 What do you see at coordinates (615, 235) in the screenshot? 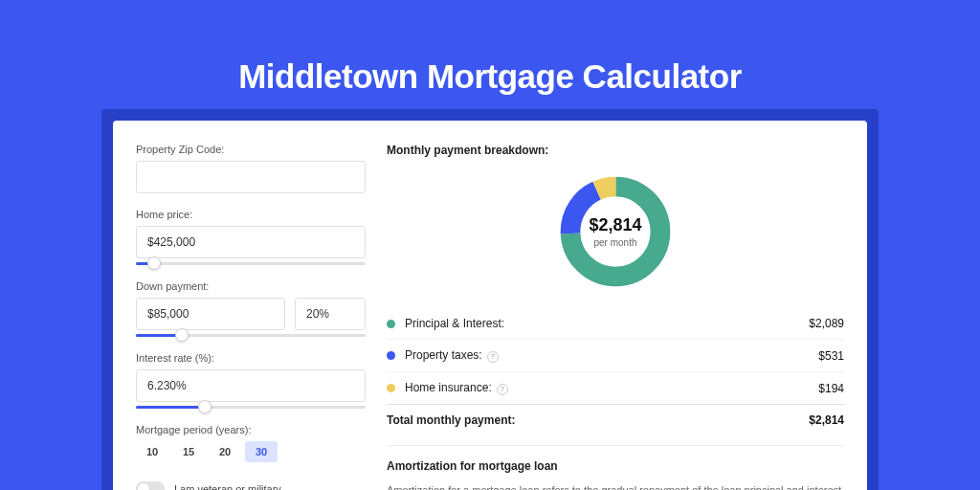
I see `donut-chart-wrap: $2,814 per month` at bounding box center [615, 235].